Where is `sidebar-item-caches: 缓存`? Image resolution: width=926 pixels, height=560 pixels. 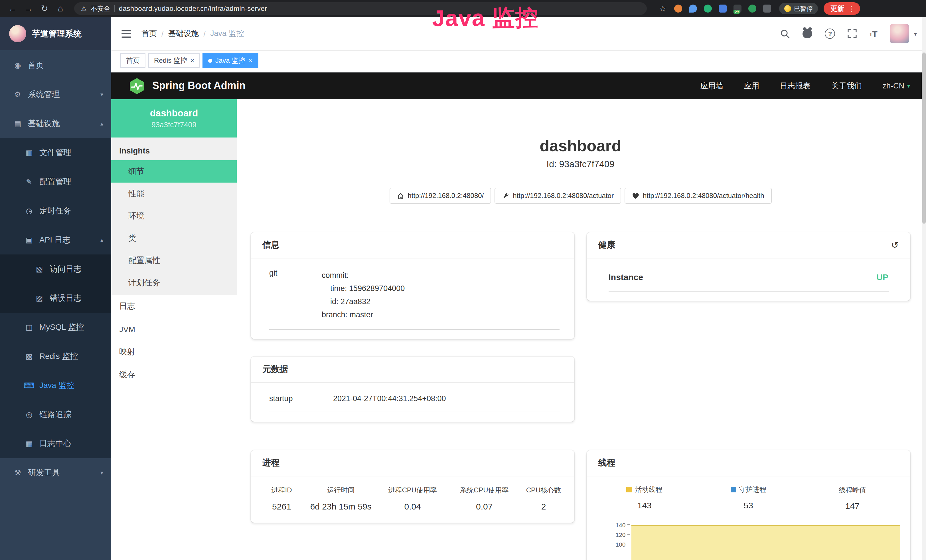
sidebar-item-caches: 缓存 is located at coordinates (174, 375).